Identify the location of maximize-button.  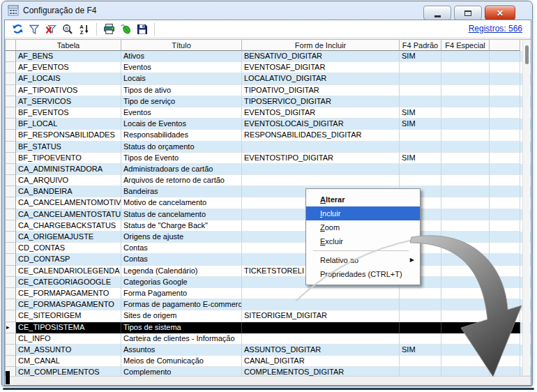
(468, 13).